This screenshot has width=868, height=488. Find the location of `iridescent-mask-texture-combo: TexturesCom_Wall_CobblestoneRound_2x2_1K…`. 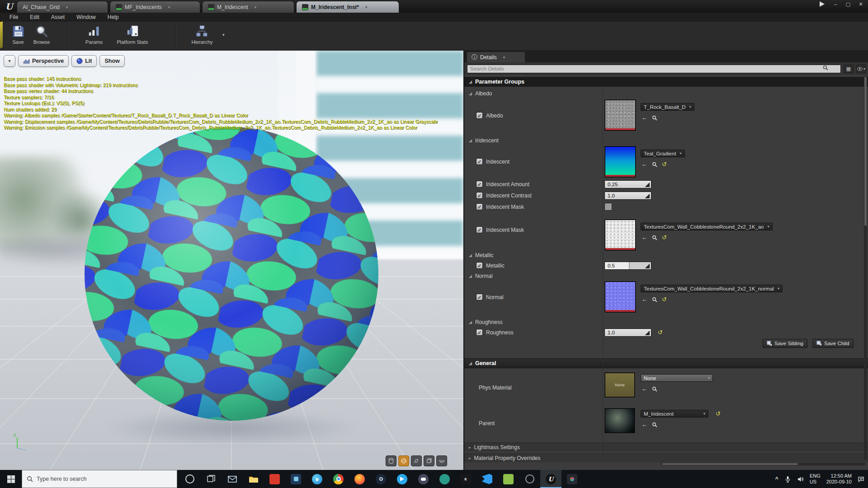

iridescent-mask-texture-combo: TexturesCom_Wall_CobblestoneRound_2x2_1K… is located at coordinates (707, 227).